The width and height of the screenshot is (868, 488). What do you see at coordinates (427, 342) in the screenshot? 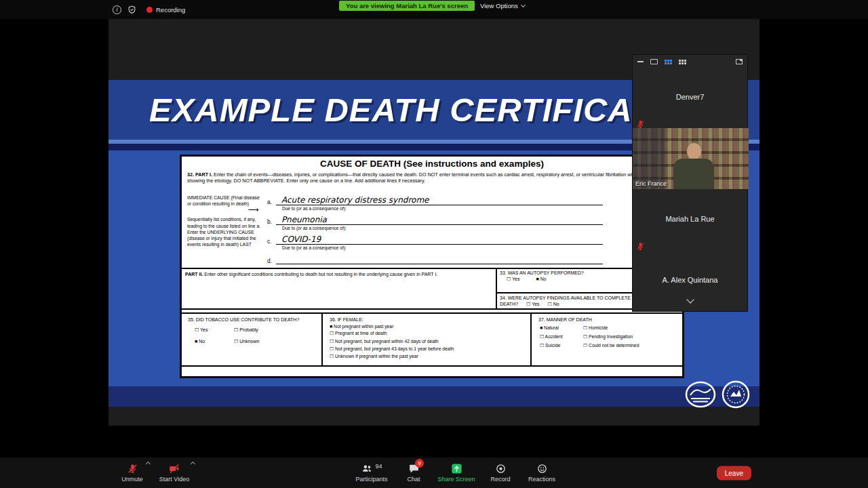
I see `q36-option-3: ☐ Not pregnant, but pregnant within 42 d…` at bounding box center [427, 342].